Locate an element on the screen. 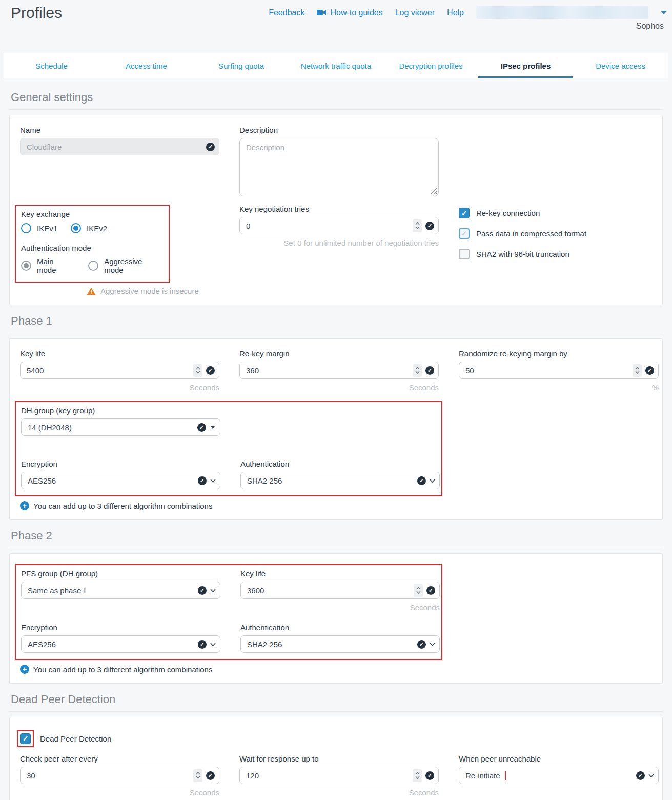 The height and width of the screenshot is (800, 672). key-life-value: 5400 is located at coordinates (108, 370).